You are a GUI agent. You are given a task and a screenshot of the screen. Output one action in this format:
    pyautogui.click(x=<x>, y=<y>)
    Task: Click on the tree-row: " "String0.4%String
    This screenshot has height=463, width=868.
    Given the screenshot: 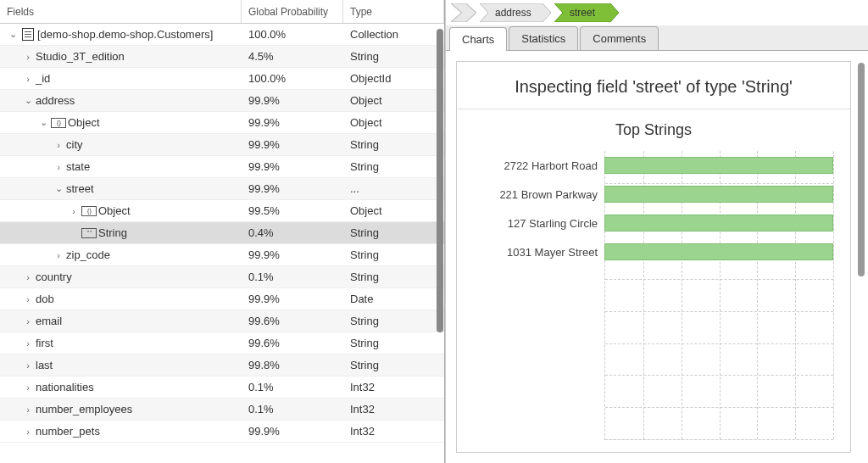 What is the action you would take?
    pyautogui.click(x=222, y=233)
    